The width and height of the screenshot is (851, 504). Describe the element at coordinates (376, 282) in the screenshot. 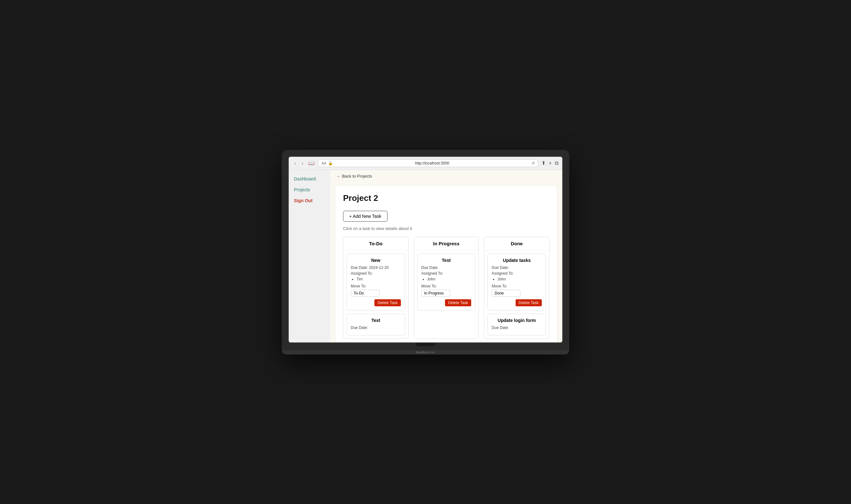

I see `task-card-new: New Due Date: 2024-12-20 Assigned To: Ti…` at that location.